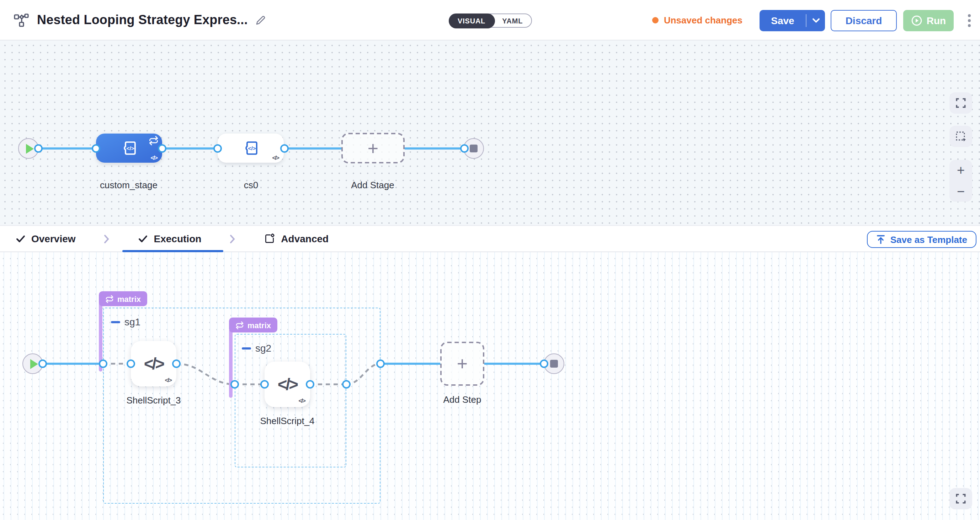  I want to click on stage-setup-tabbar: Overview Execution Advanced, so click(490, 239).